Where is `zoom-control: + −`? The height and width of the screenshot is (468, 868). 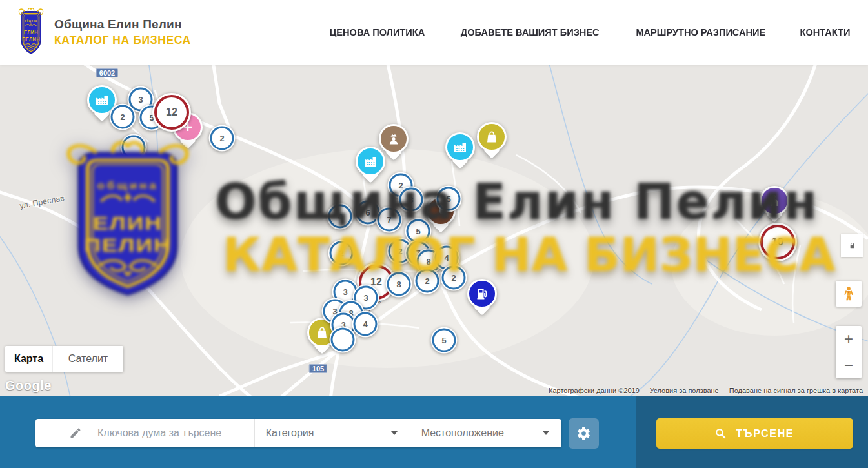 zoom-control: + − is located at coordinates (849, 352).